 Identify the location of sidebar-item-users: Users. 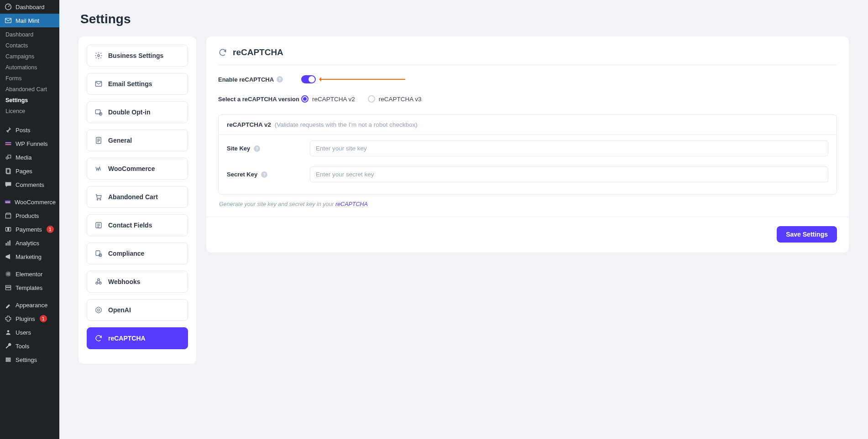
(30, 332).